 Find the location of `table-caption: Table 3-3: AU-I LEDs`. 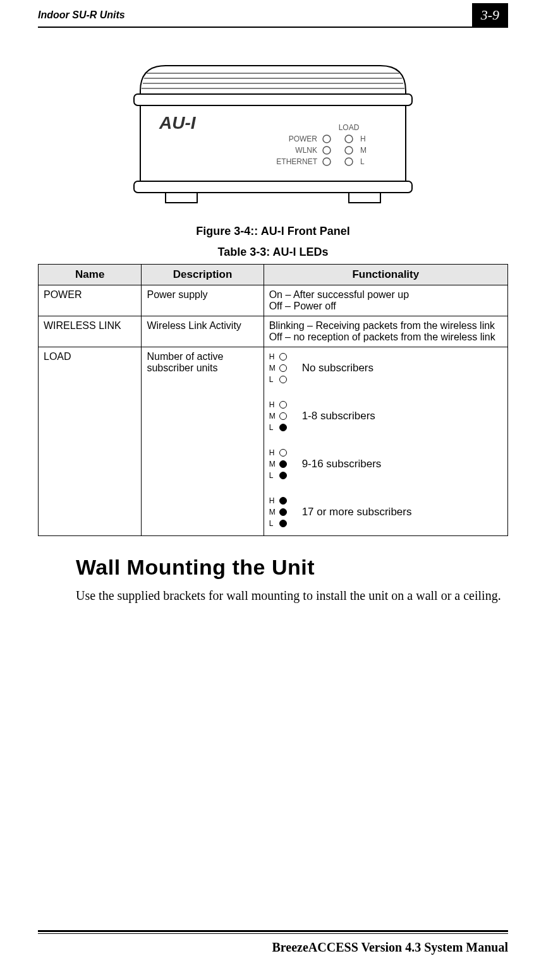

table-caption: Table 3-3: AU-I LEDs is located at coordinates (273, 253).